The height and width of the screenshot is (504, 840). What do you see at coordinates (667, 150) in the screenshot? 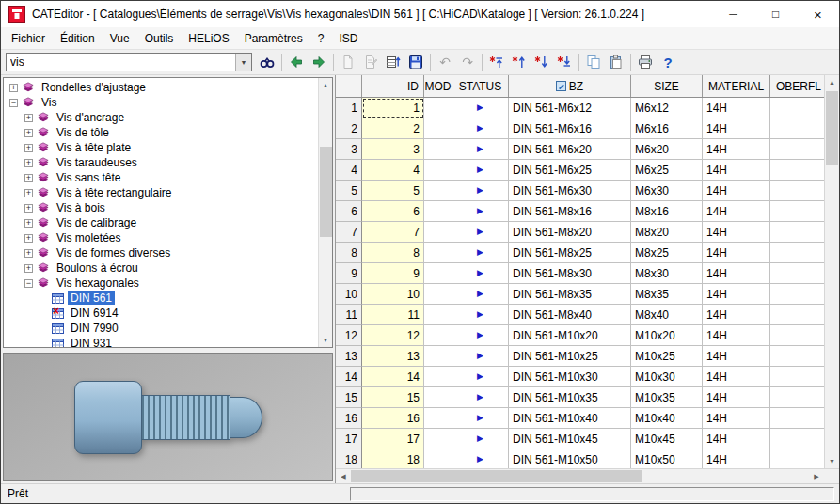
I see `cell-size: M6x20` at bounding box center [667, 150].